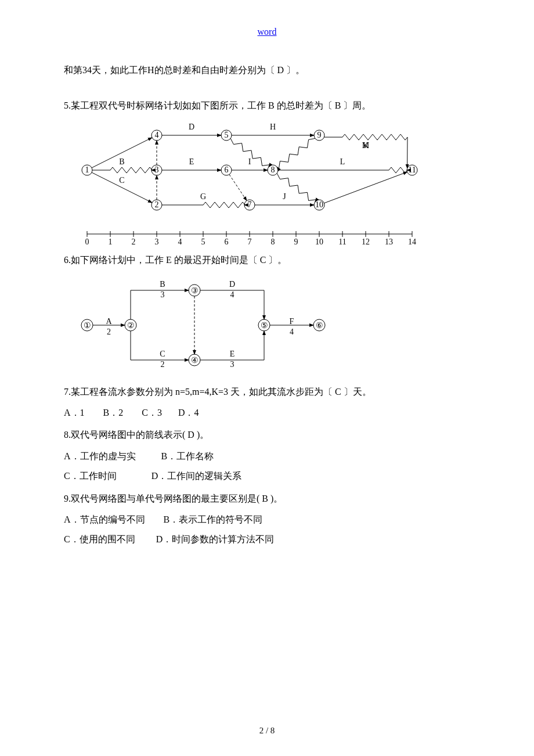 The width and height of the screenshot is (534, 756). What do you see at coordinates (203, 196) in the screenshot?
I see `svg-text: G` at bounding box center [203, 196].